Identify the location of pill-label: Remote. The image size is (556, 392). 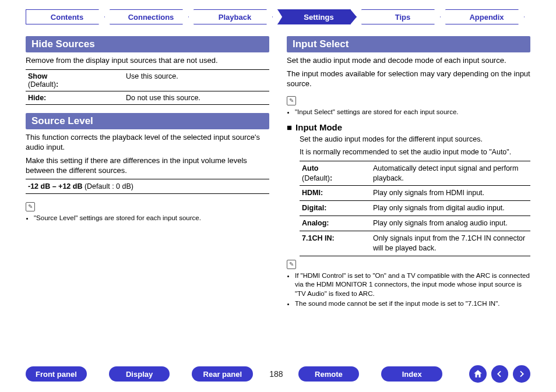
(329, 374).